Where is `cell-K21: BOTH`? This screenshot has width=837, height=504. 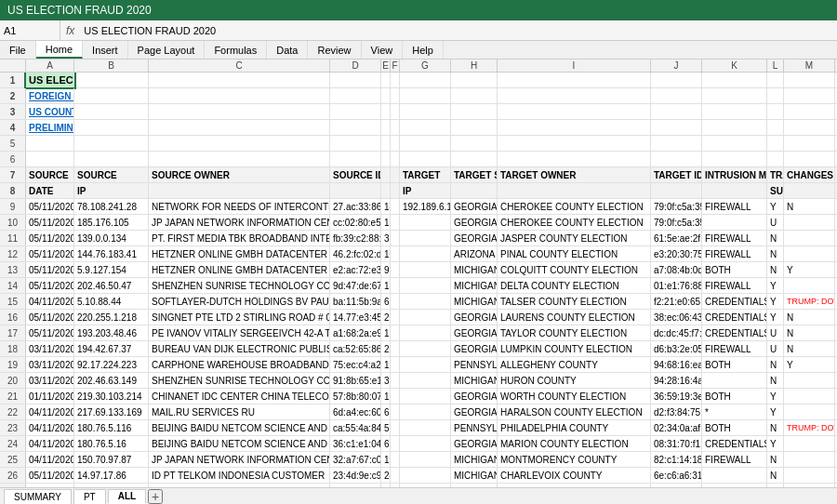
cell-K21: BOTH is located at coordinates (735, 396).